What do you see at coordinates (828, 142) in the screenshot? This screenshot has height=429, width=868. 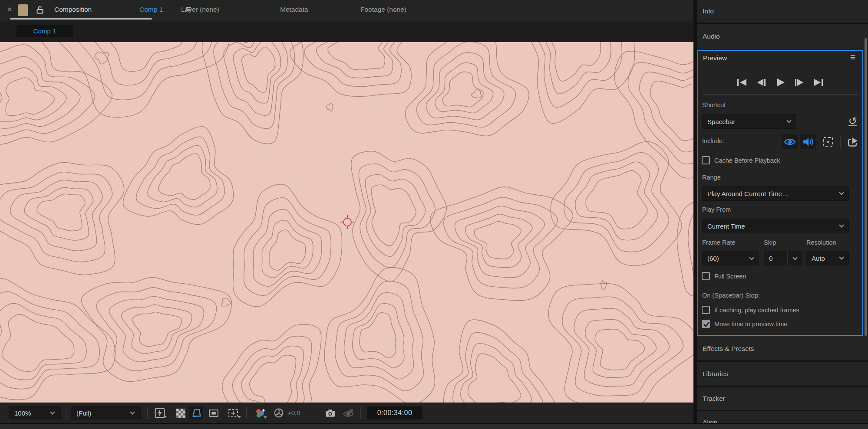 I see `overlays-frame-icon` at bounding box center [828, 142].